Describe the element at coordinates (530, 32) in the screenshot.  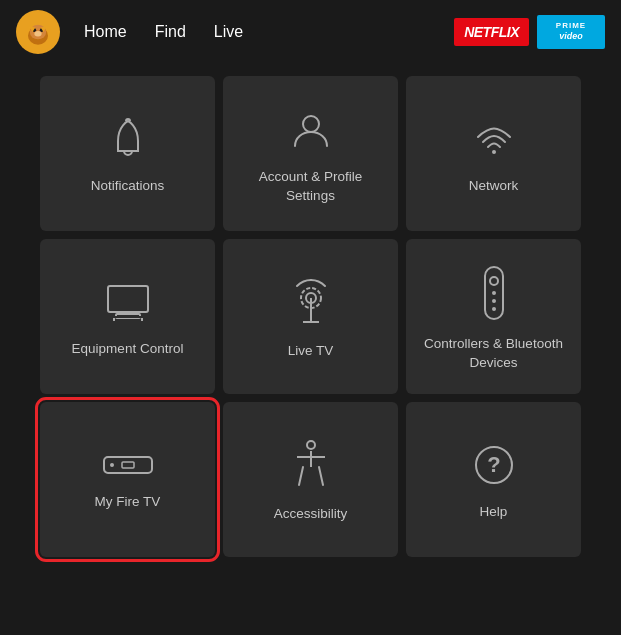
I see `brand-logos: NETFLIX prime video` at that location.